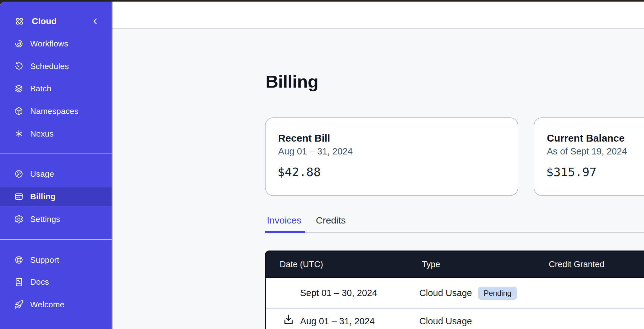  Describe the element at coordinates (289, 320) in the screenshot. I see `download-invoice-icon` at that location.